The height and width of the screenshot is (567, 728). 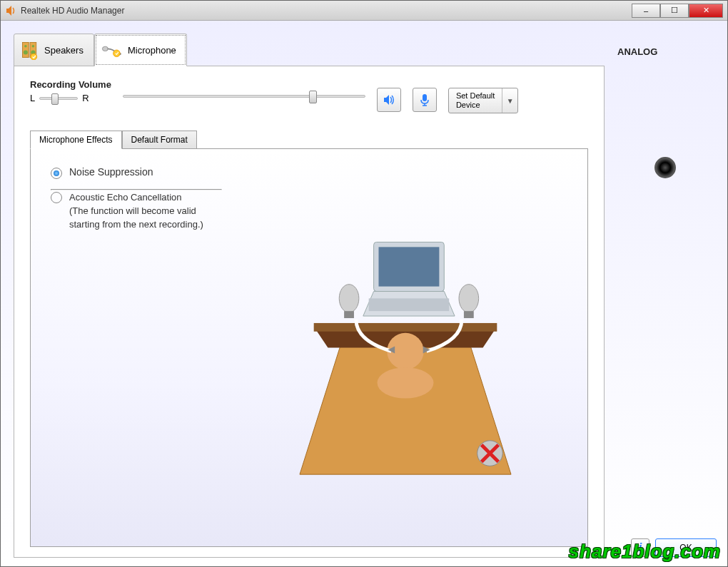 I want to click on balance-slider: L R, so click(x=71, y=98).